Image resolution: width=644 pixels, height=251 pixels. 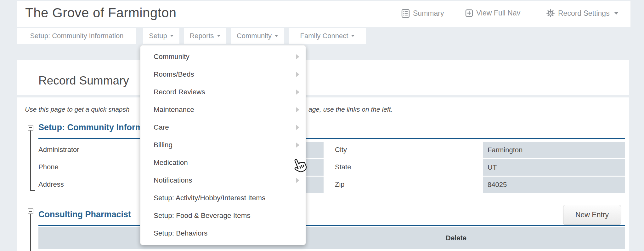 What do you see at coordinates (181, 233) in the screenshot?
I see `menu-item-label: Setup: Behaviors` at bounding box center [181, 233].